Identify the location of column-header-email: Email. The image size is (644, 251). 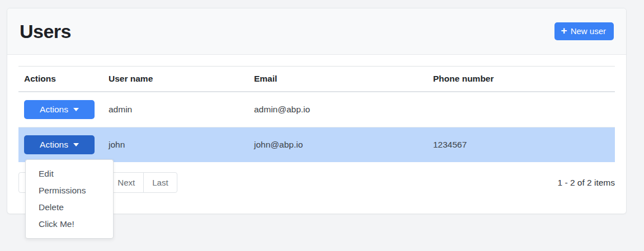
(338, 79).